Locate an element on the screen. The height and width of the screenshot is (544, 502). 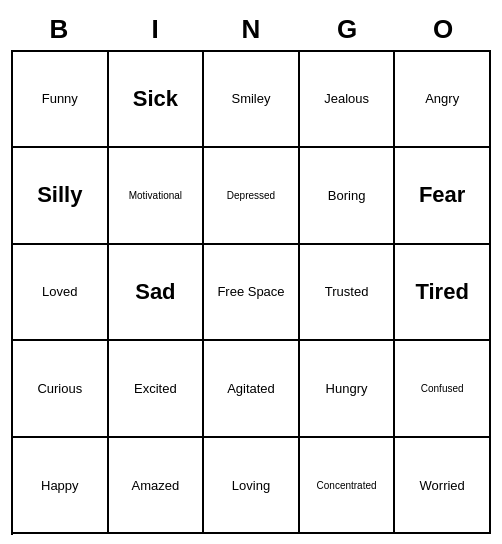
cell-label: Fear is located at coordinates (442, 195).